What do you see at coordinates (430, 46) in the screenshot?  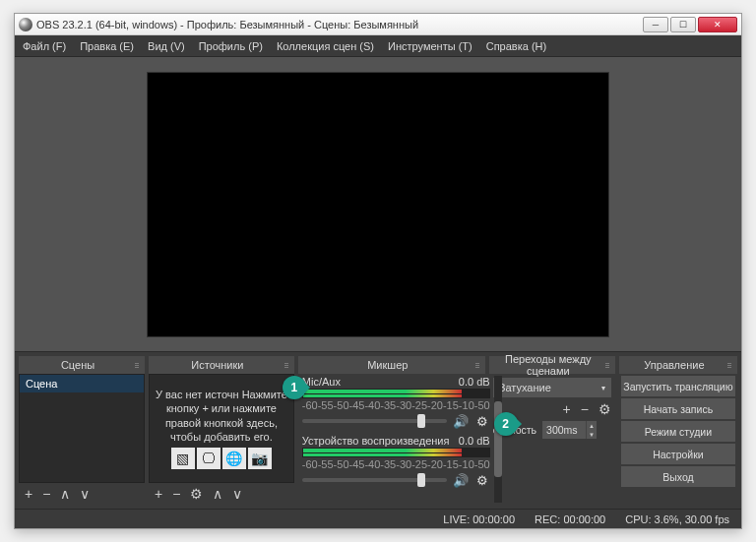 I see `menu-tools: Инструменты (T)` at bounding box center [430, 46].